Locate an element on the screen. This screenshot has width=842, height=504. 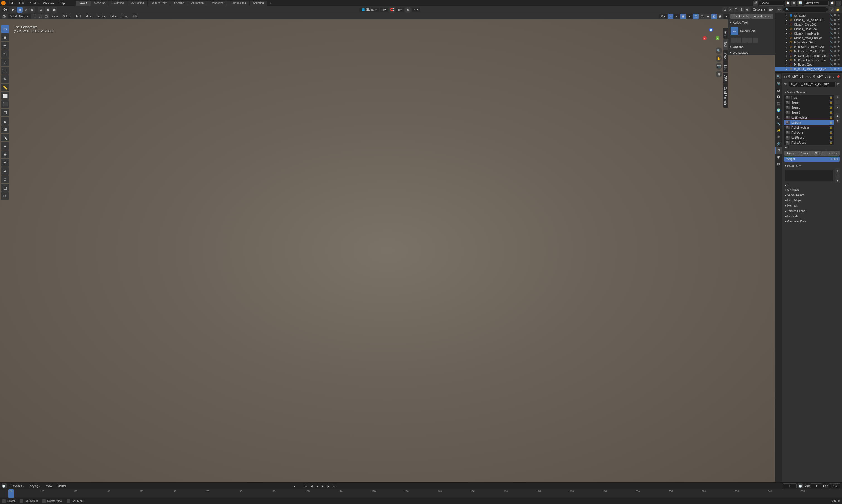
outliner-item: ▸▽M_Oversized_Jogger_Geo🔧⊞👁 is located at coordinates (809, 56).